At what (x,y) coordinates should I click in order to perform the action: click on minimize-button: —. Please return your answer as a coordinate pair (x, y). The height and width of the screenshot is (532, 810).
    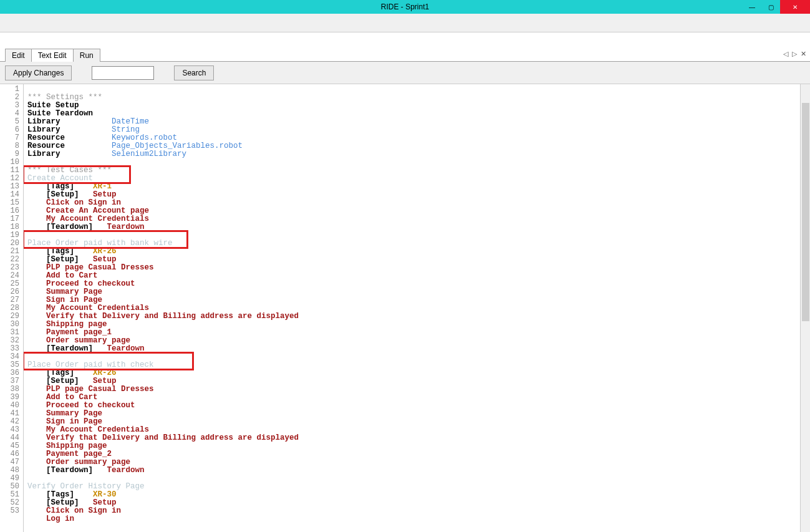
    Looking at the image, I should click on (752, 7).